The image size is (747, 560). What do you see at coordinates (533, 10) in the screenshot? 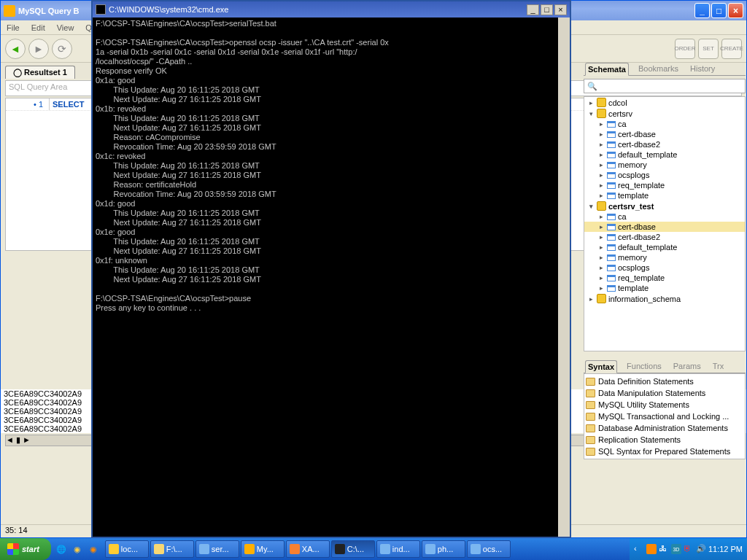
I see `cmd-minimize-button: _` at bounding box center [533, 10].